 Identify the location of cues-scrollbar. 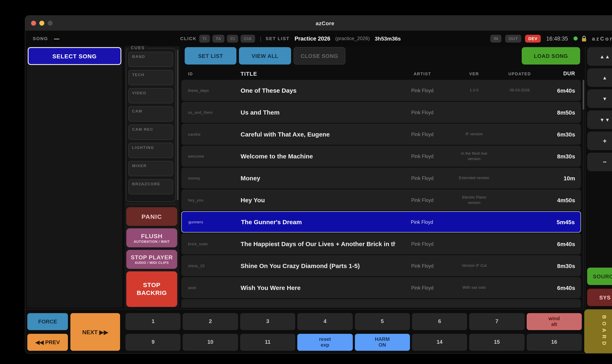
(178, 125).